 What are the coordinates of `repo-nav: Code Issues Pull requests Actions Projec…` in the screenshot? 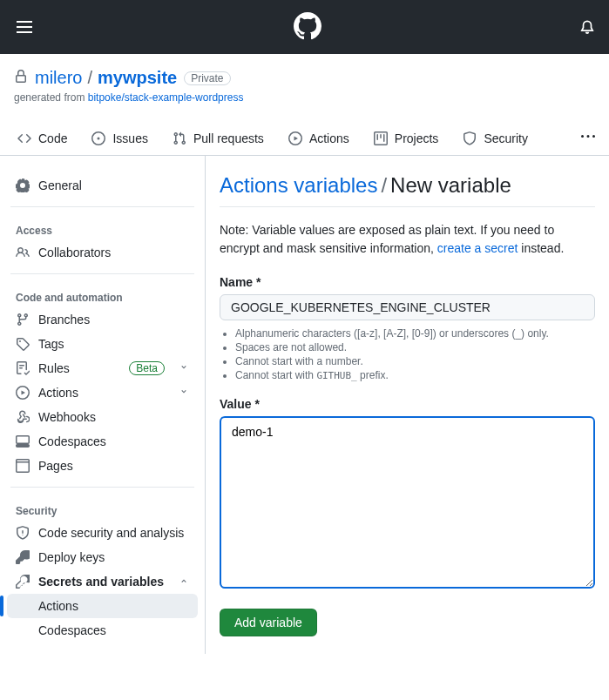 It's located at (305, 138).